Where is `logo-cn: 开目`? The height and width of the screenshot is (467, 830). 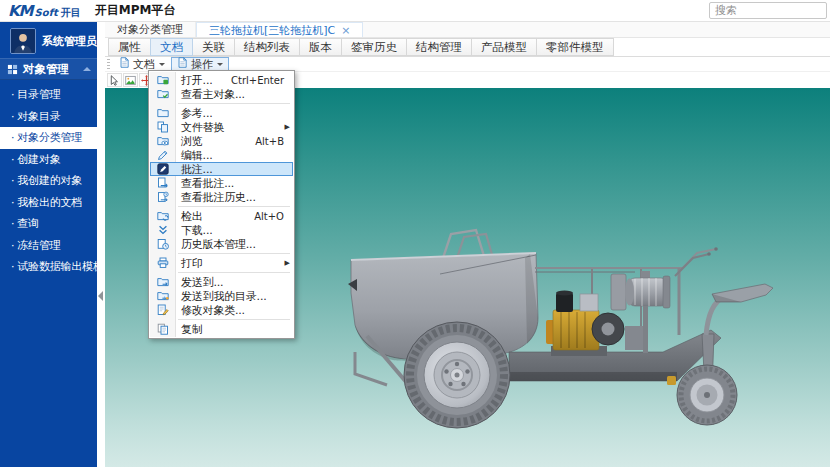 logo-cn: 开目 is located at coordinates (71, 13).